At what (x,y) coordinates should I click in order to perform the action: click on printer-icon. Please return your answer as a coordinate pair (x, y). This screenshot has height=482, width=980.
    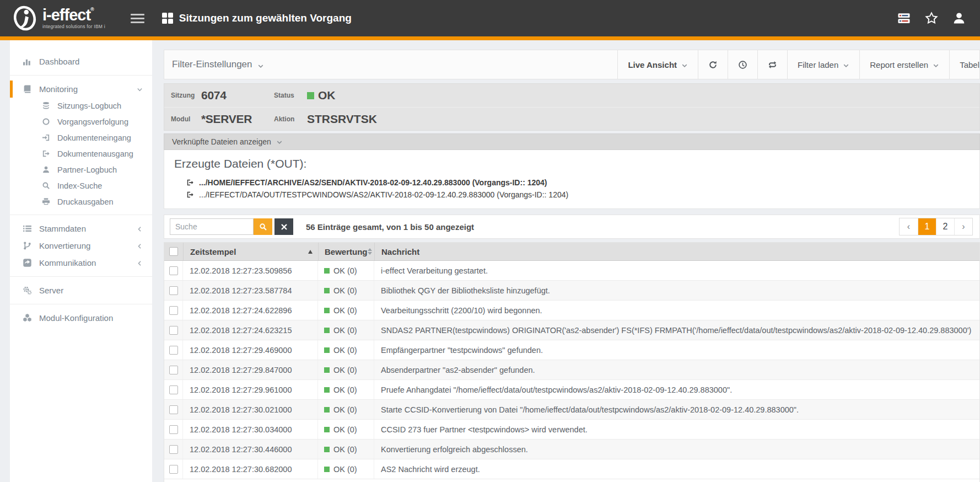
    Looking at the image, I should click on (46, 202).